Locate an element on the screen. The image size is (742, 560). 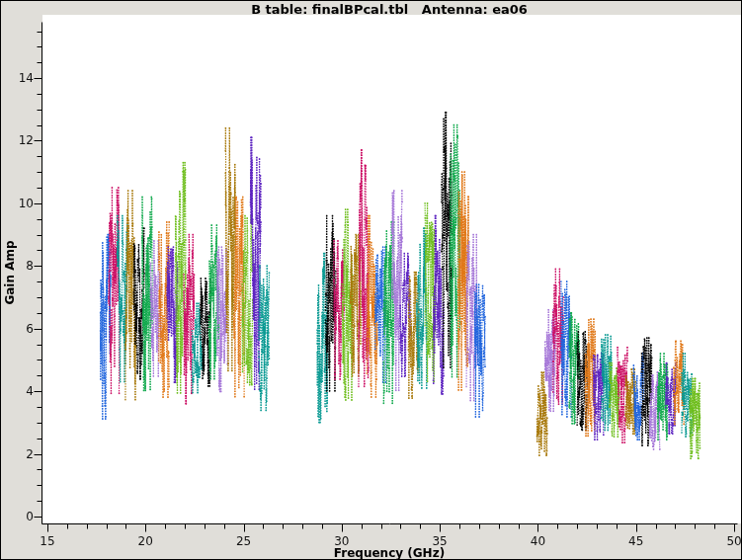
x-tick-label: 20 is located at coordinates (145, 541).